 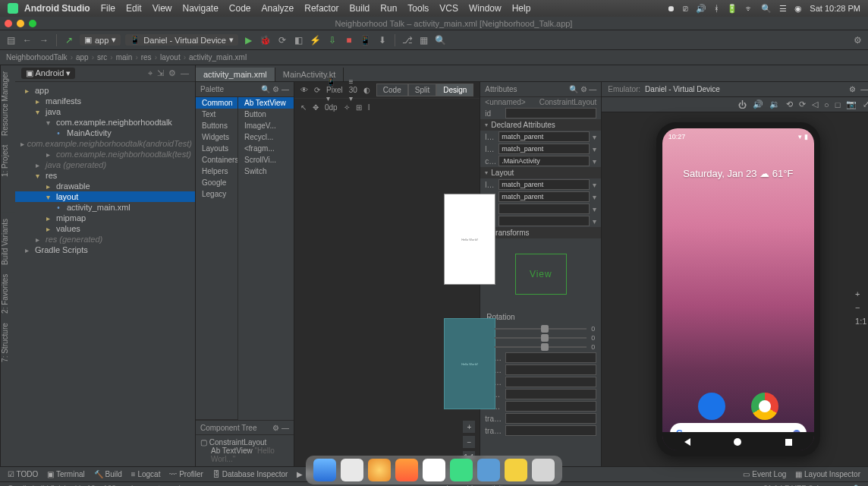 I want to click on margin-value: 0dp, so click(x=331, y=108).